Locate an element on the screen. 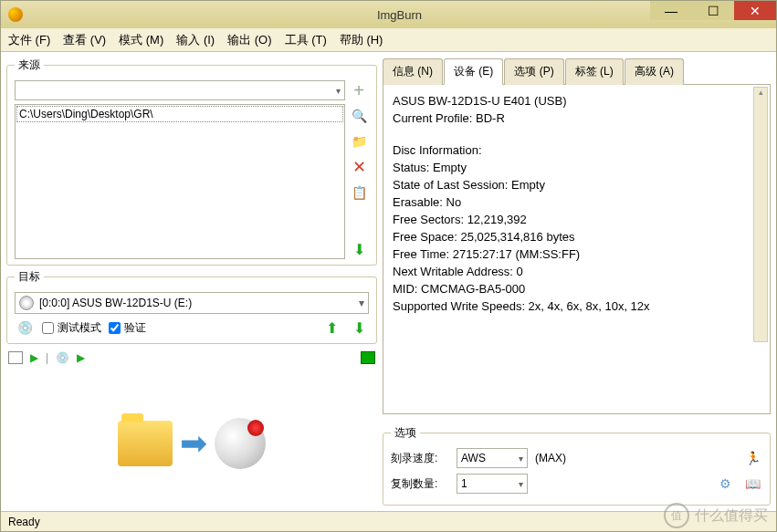  minimize-button: — is located at coordinates (671, 11).